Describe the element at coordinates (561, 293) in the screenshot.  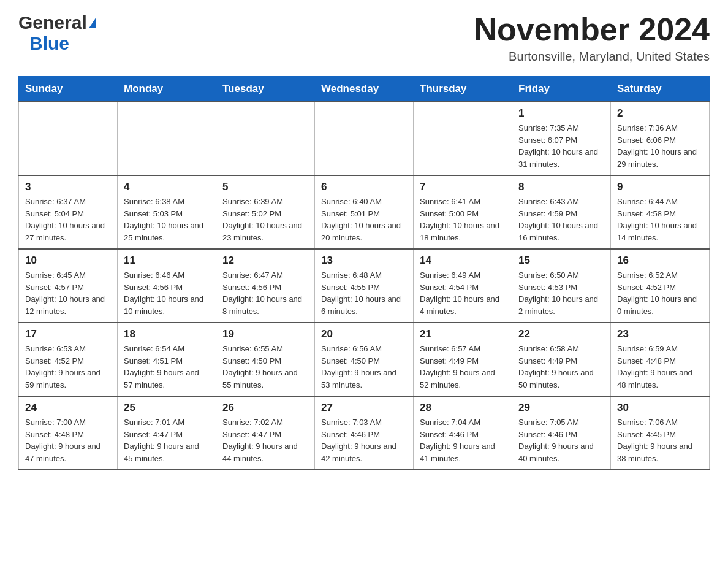
I see `day-info: Sunrise: 6:50 AMSunset: 4:53 PMDaylight:…` at that location.